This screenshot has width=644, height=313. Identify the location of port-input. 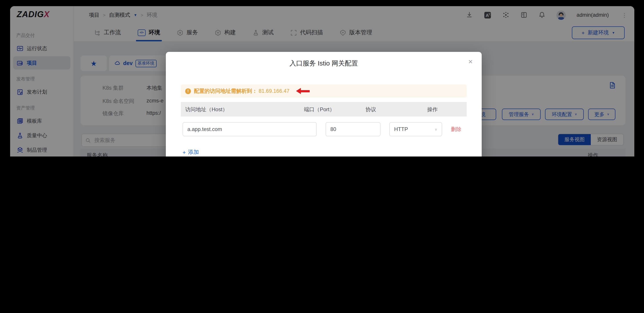
(353, 129).